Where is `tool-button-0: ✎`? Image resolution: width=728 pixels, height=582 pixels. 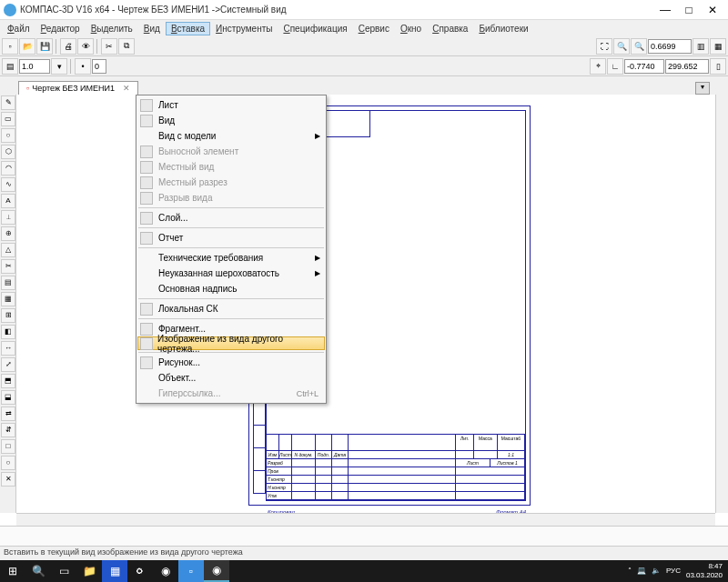
tool-button-0: ✎ is located at coordinates (8, 103).